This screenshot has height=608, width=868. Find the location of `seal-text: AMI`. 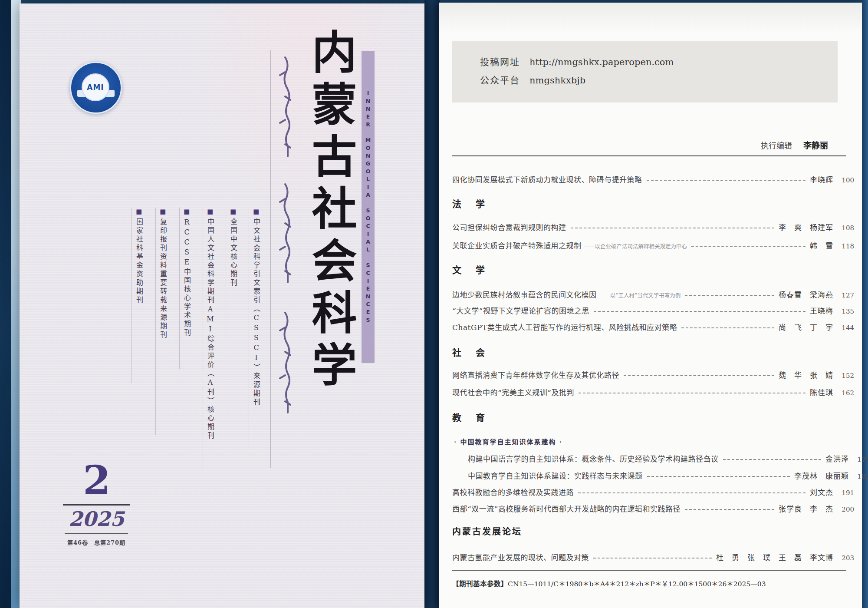

seal-text: AMI is located at coordinates (95, 87).